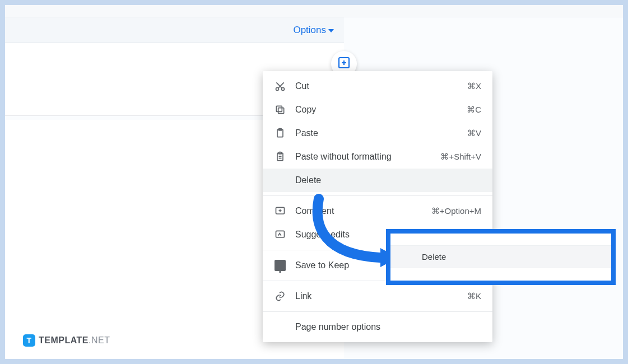 Image resolution: width=628 pixels, height=364 pixels. I want to click on chevron-down-icon, so click(331, 31).